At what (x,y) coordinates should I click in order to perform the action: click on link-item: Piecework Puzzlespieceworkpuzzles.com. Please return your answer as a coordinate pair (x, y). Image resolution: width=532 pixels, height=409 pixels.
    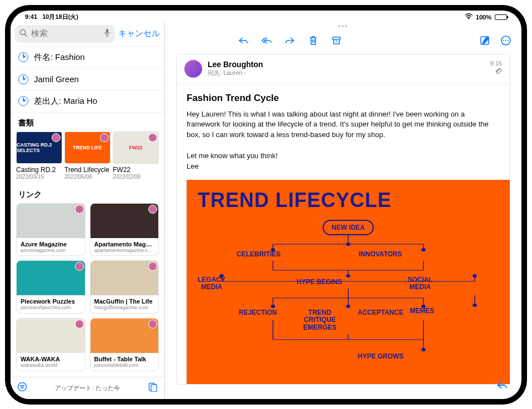
    Looking at the image, I should click on (51, 287).